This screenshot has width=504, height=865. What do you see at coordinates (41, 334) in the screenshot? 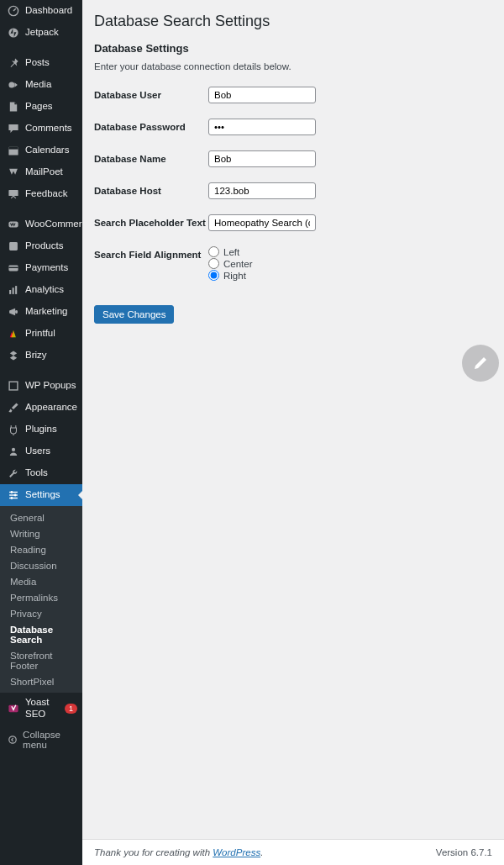
I see `sidebar-item-printful: Printful` at bounding box center [41, 334].